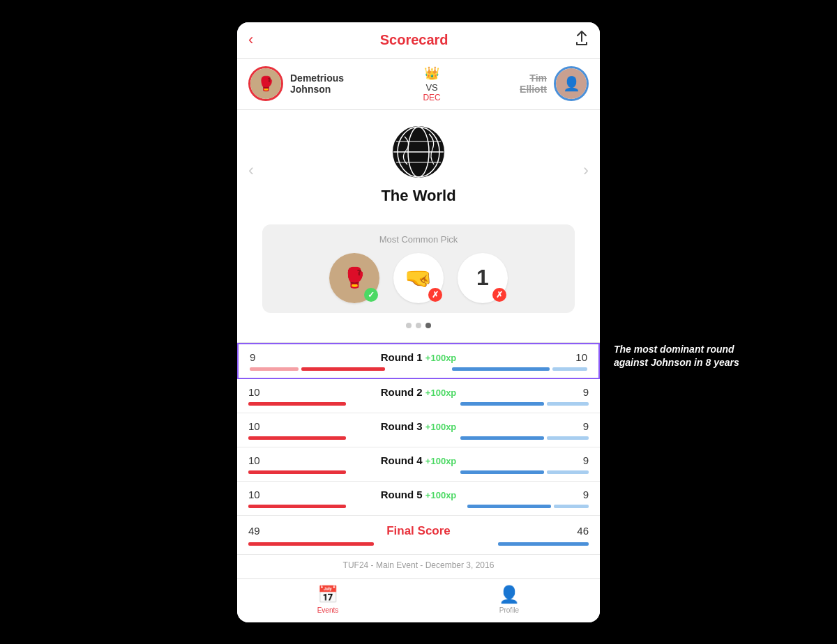  What do you see at coordinates (501, 369) in the screenshot?
I see `round-1-bar-blue` at bounding box center [501, 369].